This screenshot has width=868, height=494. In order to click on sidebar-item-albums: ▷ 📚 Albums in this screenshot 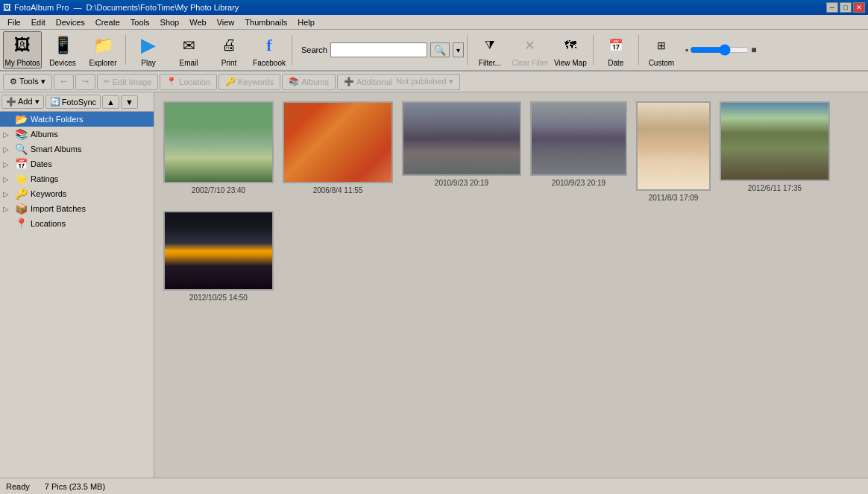, I will do `click(77, 134)`.